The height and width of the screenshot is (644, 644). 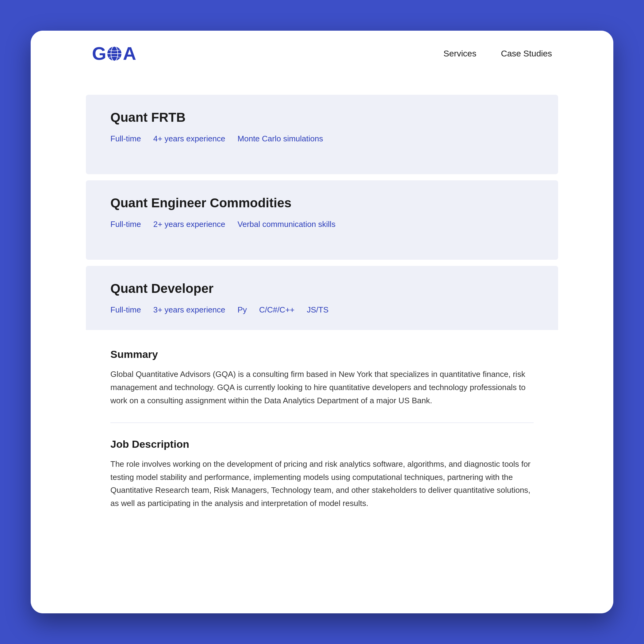 I want to click on job-tags-quant-frtb: Full-time 4+ years experience Monte Carl…, so click(x=322, y=147).